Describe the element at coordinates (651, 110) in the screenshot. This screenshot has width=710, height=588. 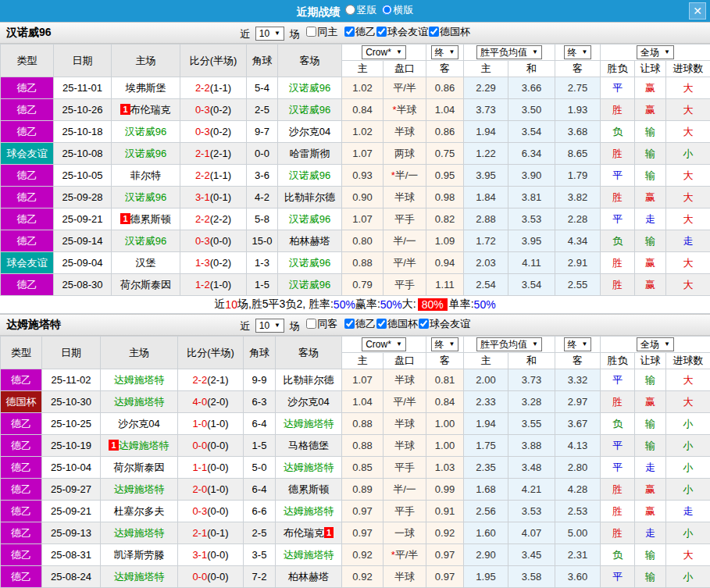
I see `result-handicap: 赢` at that location.